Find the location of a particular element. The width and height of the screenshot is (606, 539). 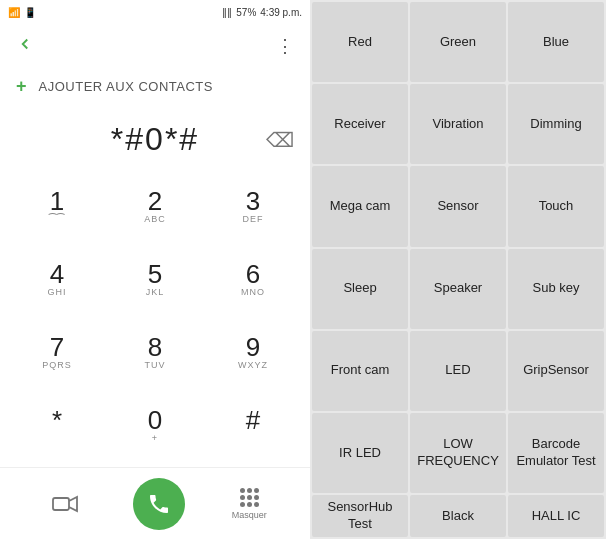

masquer-button: Masquer is located at coordinates (250, 504).